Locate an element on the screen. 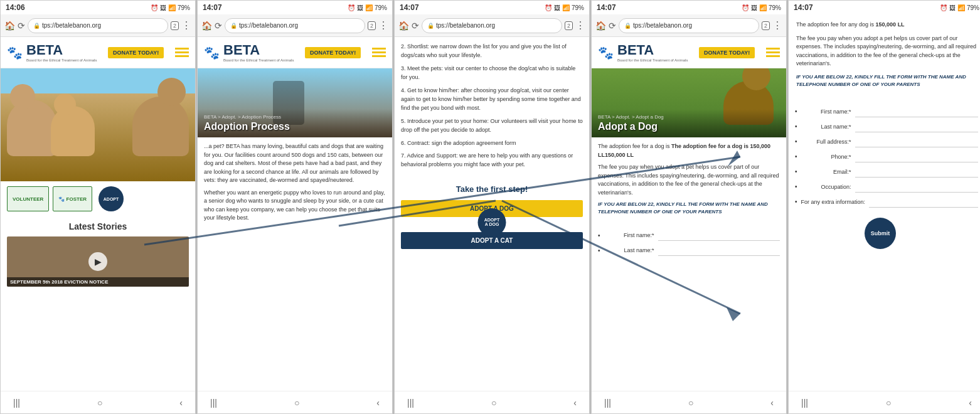 The width and height of the screenshot is (980, 414). submit-button-5: Submit is located at coordinates (880, 233).